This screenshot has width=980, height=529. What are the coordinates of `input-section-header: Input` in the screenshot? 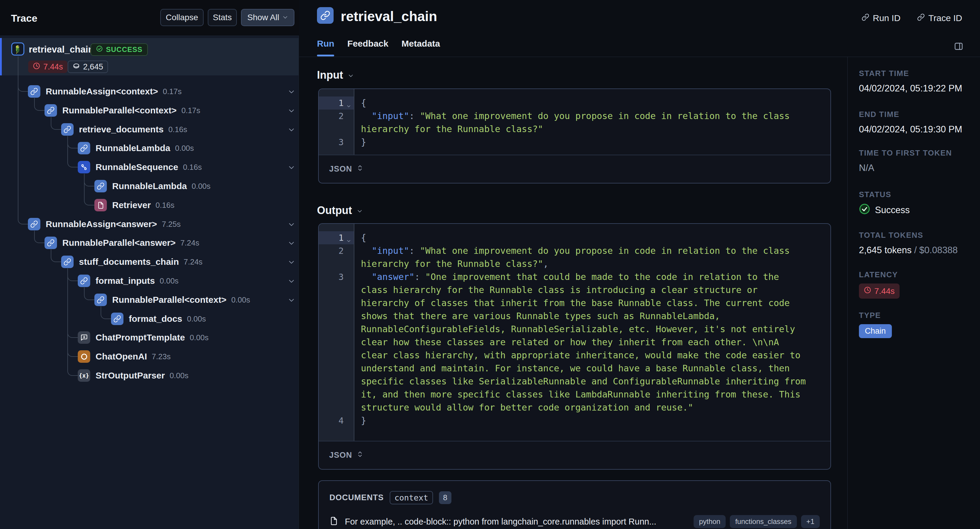 It's located at (336, 75).